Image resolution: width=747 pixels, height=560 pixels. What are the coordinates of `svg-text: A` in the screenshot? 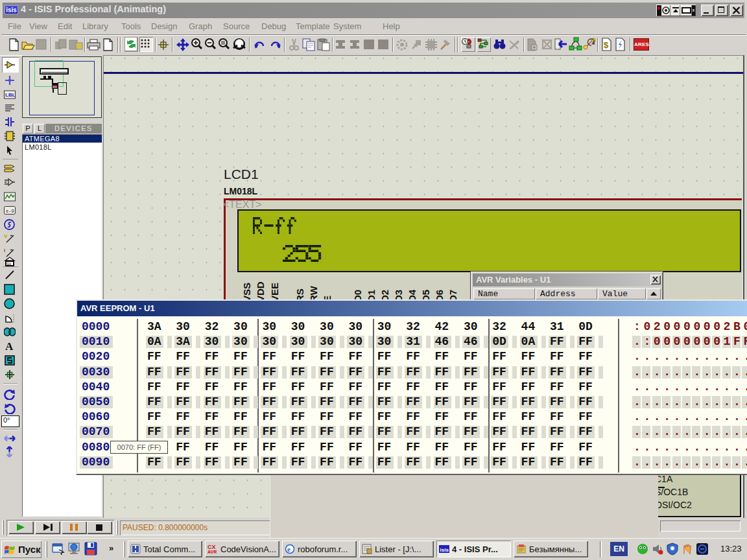 It's located at (9, 346).